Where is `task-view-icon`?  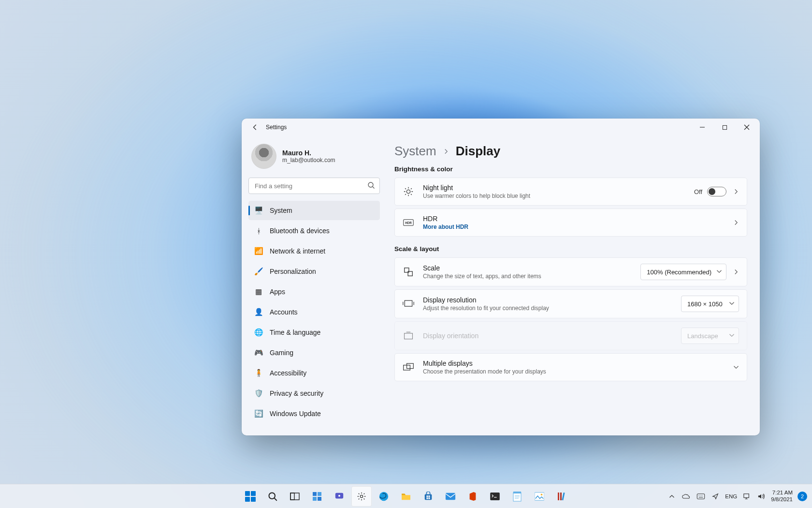 task-view-icon is located at coordinates (295, 496).